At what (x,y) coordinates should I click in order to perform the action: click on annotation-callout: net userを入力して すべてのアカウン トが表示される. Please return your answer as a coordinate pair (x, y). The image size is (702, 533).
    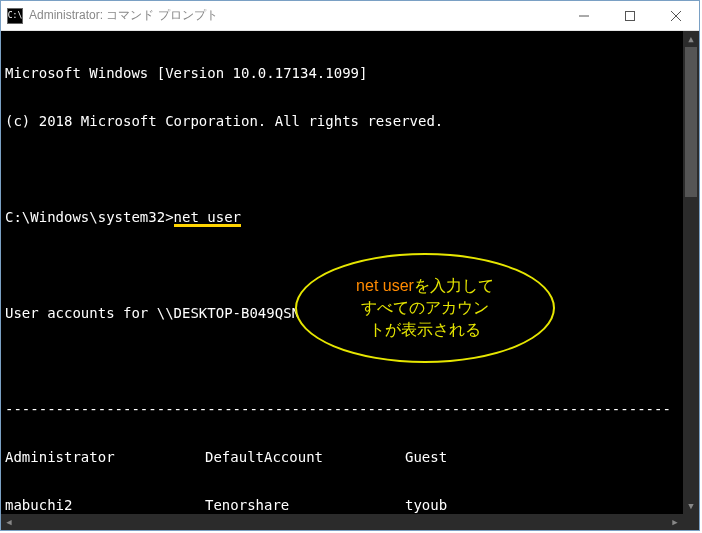
    Looking at the image, I should click on (425, 276).